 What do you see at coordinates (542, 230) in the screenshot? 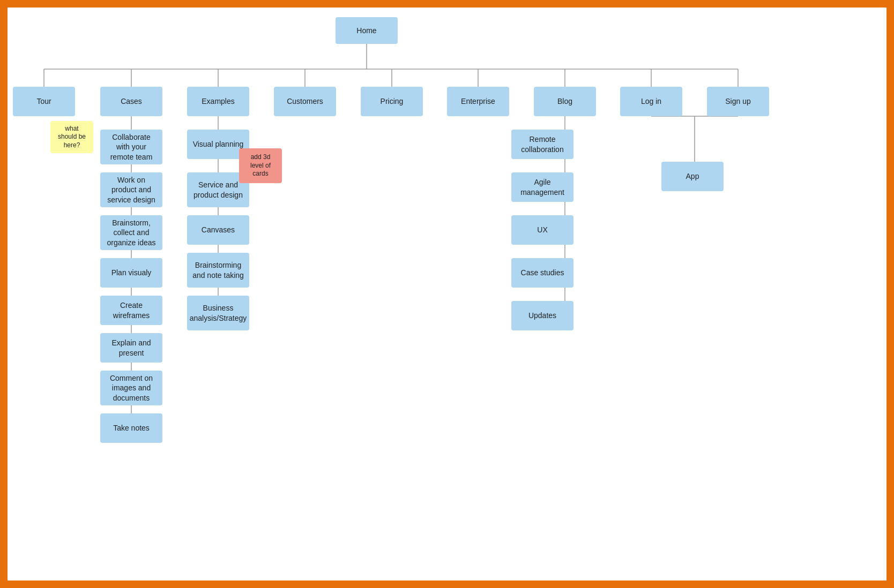
I see `card-ux: UX` at bounding box center [542, 230].